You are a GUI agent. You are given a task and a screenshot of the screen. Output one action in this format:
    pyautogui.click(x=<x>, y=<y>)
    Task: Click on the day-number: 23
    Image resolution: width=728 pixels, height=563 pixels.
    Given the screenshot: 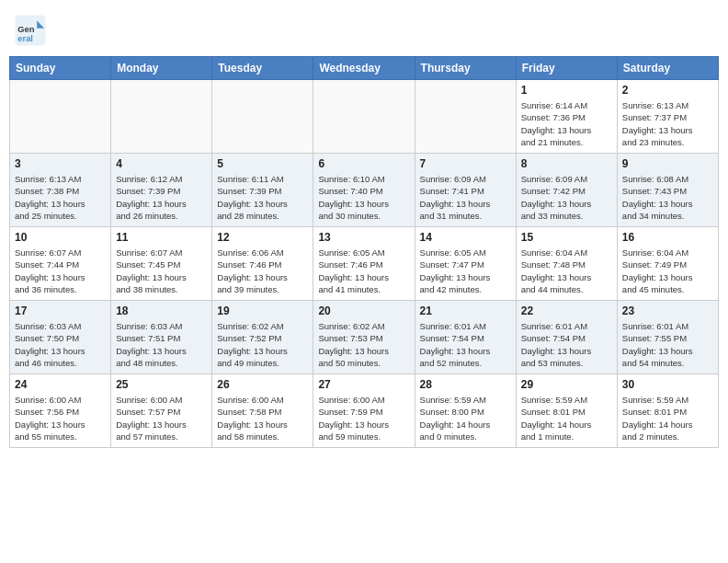 What is the action you would take?
    pyautogui.click(x=667, y=311)
    